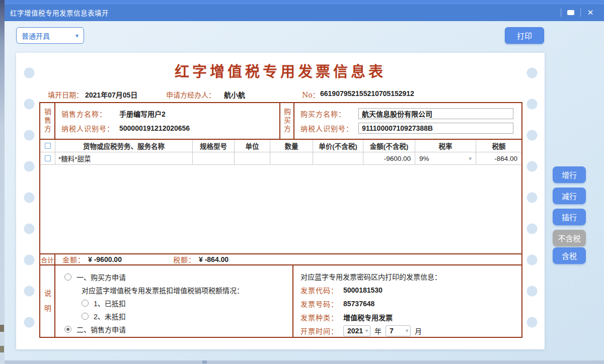 The height and width of the screenshot is (364, 604). I want to click on month-value: 7, so click(392, 331).